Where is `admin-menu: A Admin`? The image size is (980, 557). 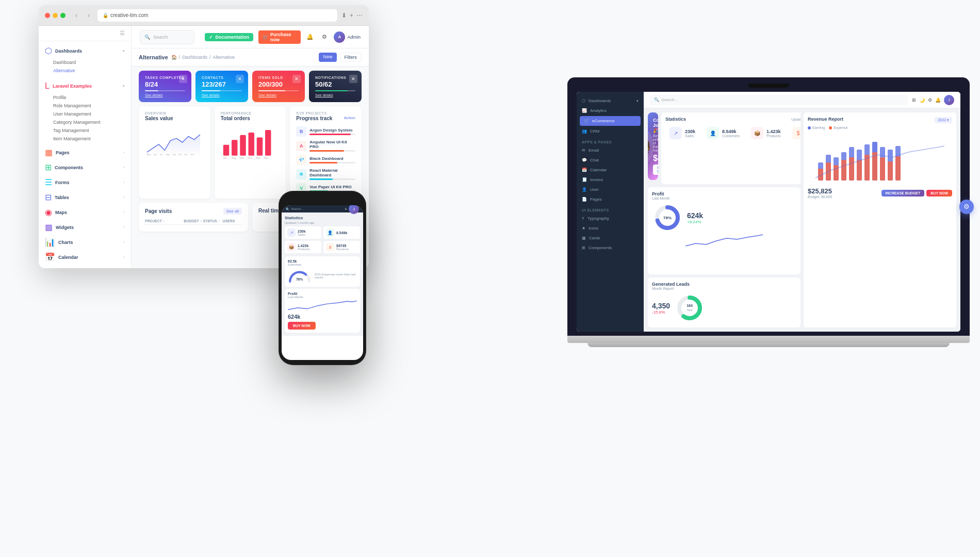
admin-menu: A Admin is located at coordinates (347, 37).